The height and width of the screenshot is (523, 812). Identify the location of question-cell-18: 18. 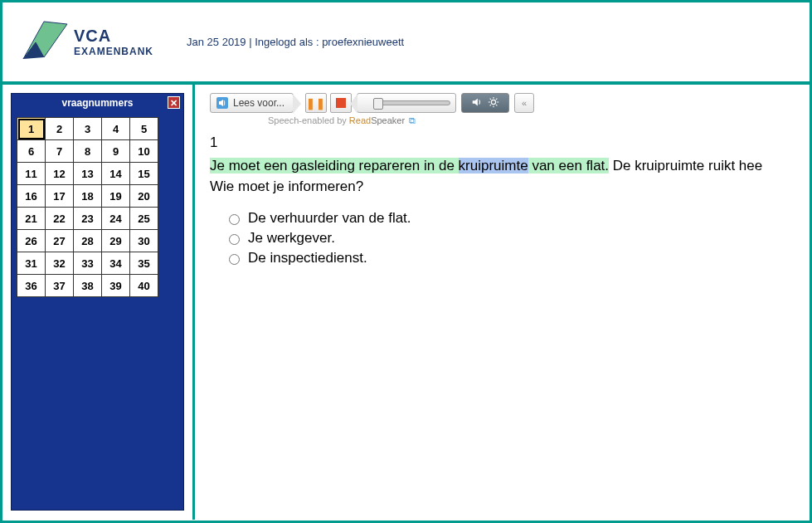
(88, 196).